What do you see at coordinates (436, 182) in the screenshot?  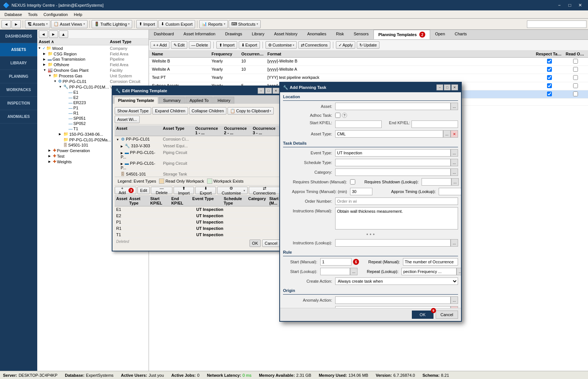 I see `shutdown-lookup-input` at bounding box center [436, 182].